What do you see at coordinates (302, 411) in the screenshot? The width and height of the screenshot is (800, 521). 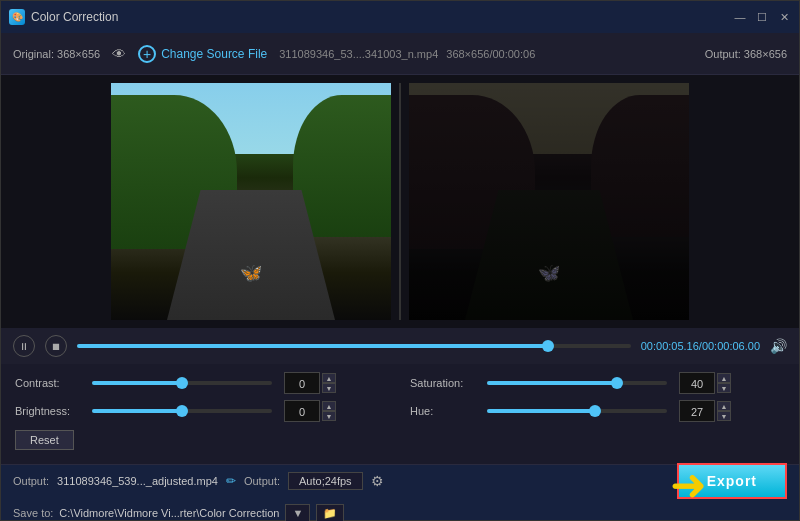 I see `brightness-value: 0` at bounding box center [302, 411].